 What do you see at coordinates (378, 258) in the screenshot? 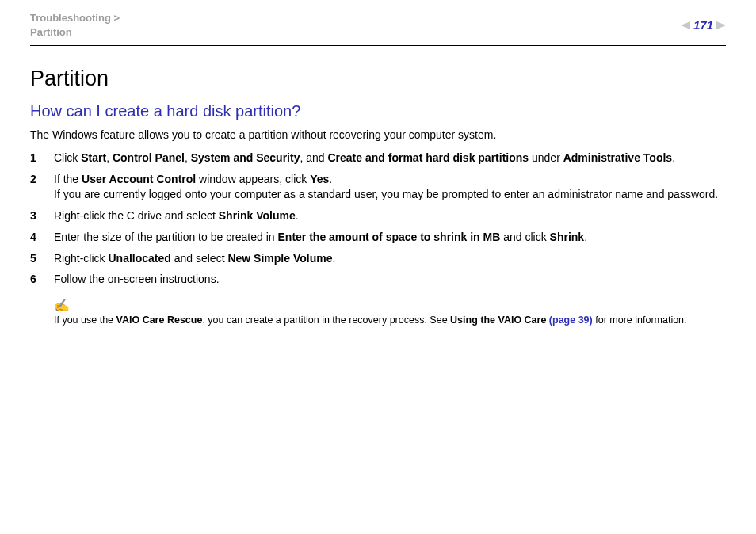
I see `step-5: Right-click Unallocated and select New S…` at bounding box center [378, 258].